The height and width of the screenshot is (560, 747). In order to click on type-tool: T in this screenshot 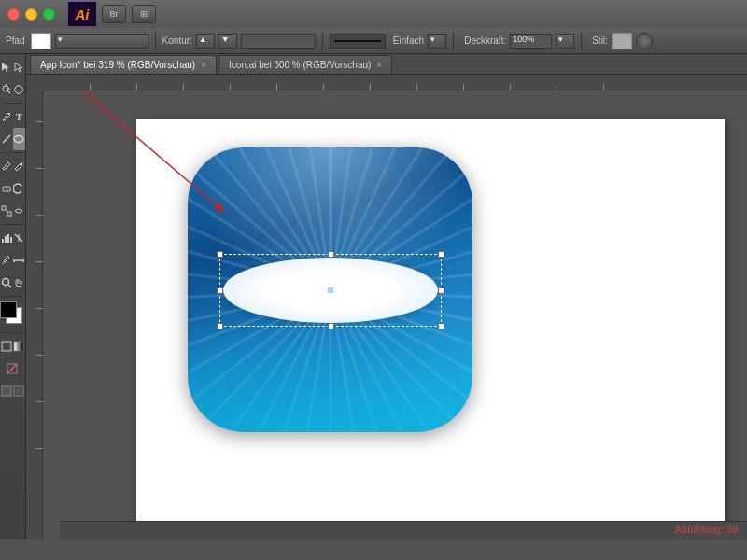, I will do `click(20, 117)`.